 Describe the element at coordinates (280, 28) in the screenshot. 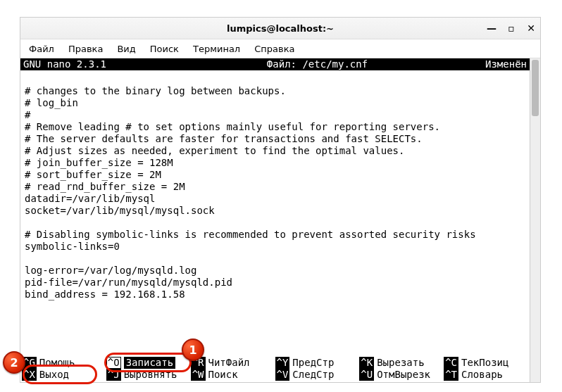

I see `titlebar: lumpics@localhost:~ — ▫ ✕` at that location.